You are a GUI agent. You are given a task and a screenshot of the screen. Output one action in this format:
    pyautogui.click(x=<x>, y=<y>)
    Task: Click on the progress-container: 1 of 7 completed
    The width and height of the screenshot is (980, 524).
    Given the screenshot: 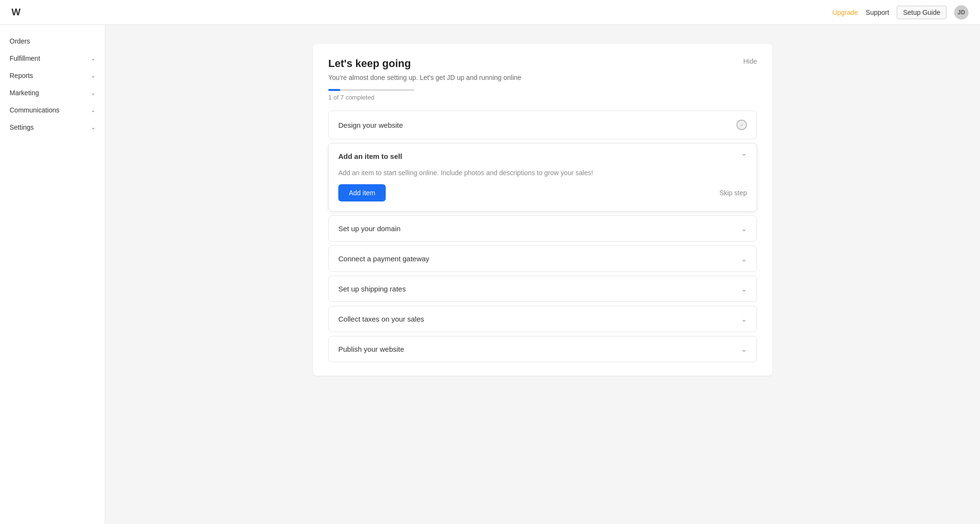 What is the action you would take?
    pyautogui.click(x=543, y=95)
    